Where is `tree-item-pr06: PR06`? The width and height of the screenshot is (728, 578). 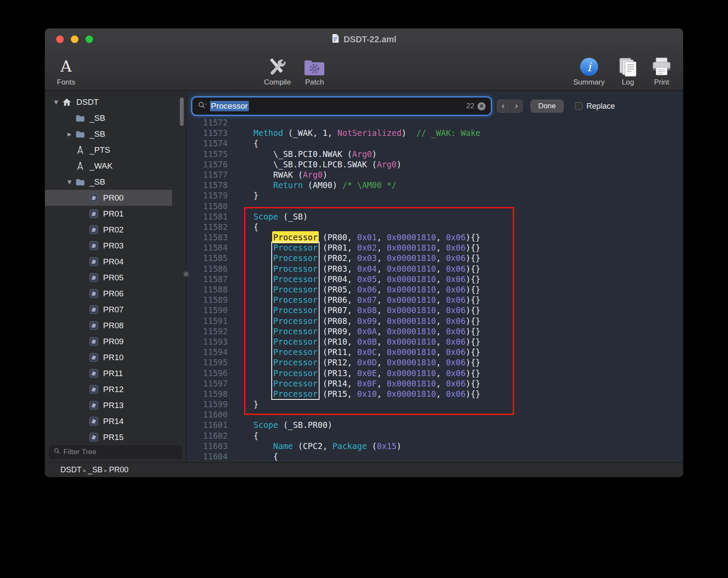 tree-item-pr06: PR06 is located at coordinates (109, 293).